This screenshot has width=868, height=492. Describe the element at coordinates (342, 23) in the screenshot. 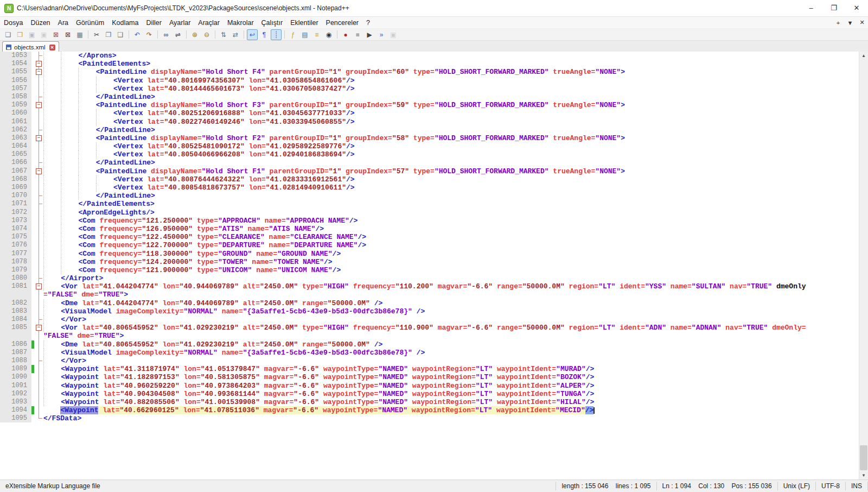

I see `menu-item-windows: Pencereler` at that location.